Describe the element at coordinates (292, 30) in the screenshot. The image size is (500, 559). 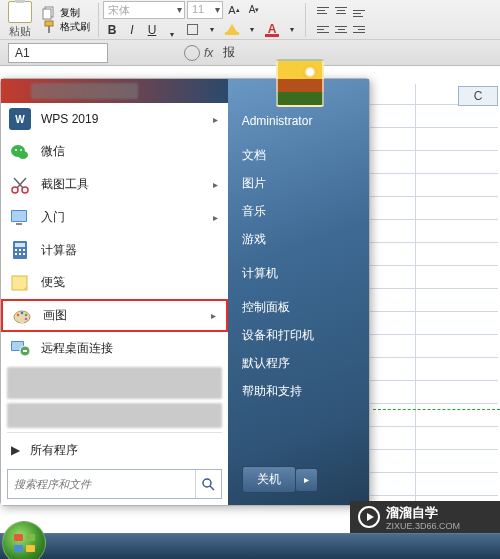
I see `font-color-dropdown: ▾` at that location.